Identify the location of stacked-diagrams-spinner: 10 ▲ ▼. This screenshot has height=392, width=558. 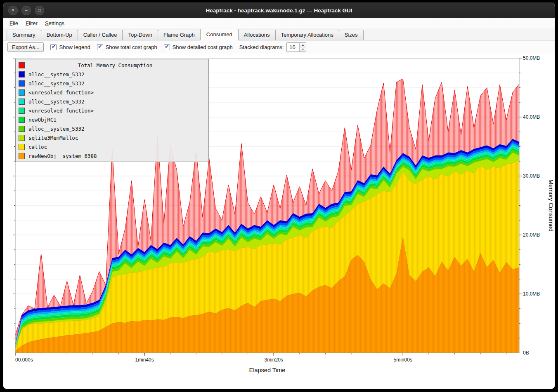
(296, 47).